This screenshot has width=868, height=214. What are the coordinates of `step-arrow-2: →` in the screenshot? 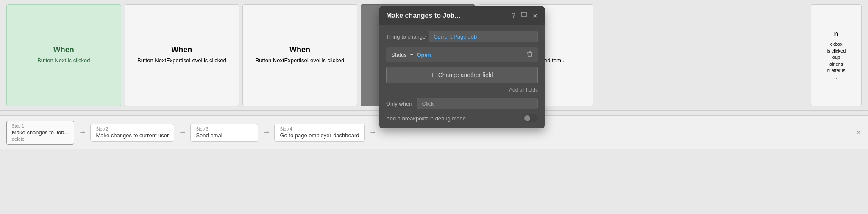 It's located at (182, 132).